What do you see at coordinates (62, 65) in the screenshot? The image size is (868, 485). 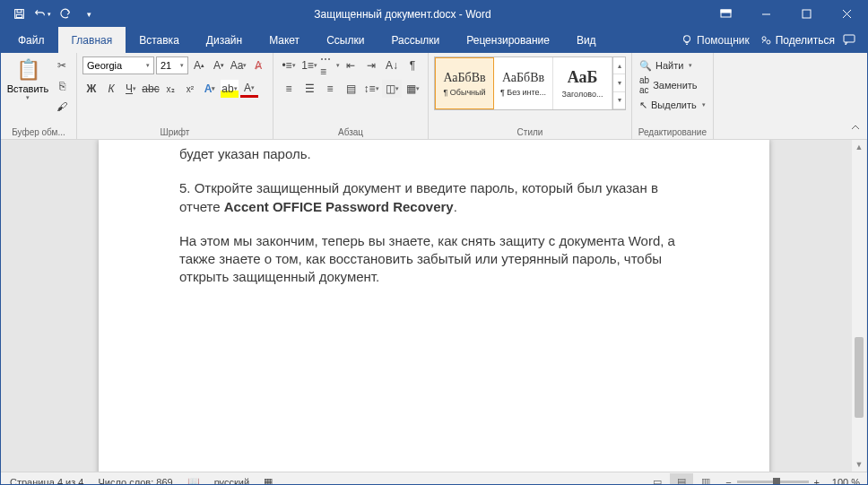 I see `cut-icon: ✂` at bounding box center [62, 65].